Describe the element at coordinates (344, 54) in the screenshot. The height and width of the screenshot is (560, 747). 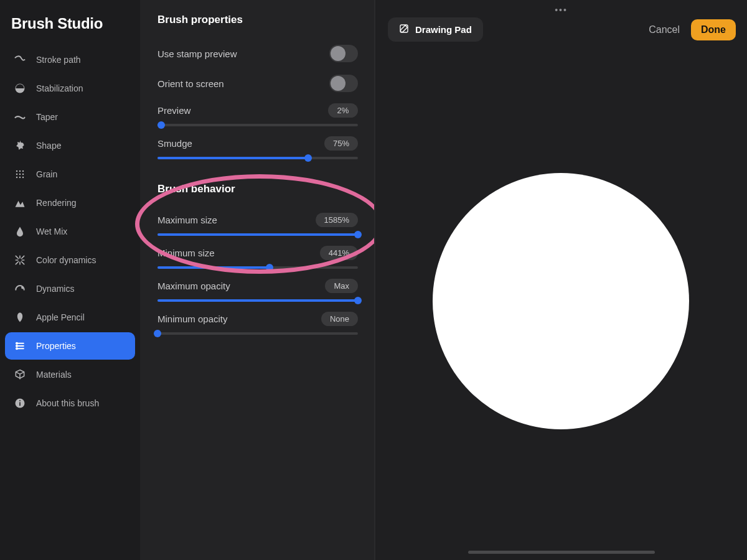
I see `toggle-use-stamp-preview` at that location.